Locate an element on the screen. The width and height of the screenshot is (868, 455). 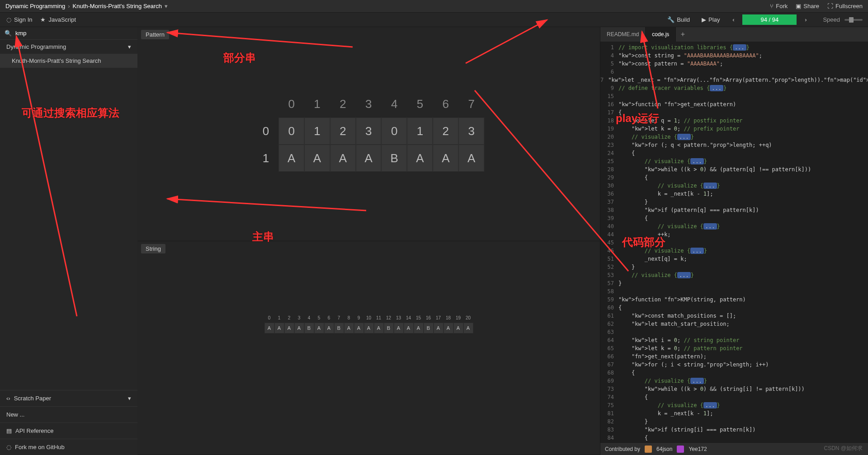
step-counter: 94 / 94 is located at coordinates (769, 20).